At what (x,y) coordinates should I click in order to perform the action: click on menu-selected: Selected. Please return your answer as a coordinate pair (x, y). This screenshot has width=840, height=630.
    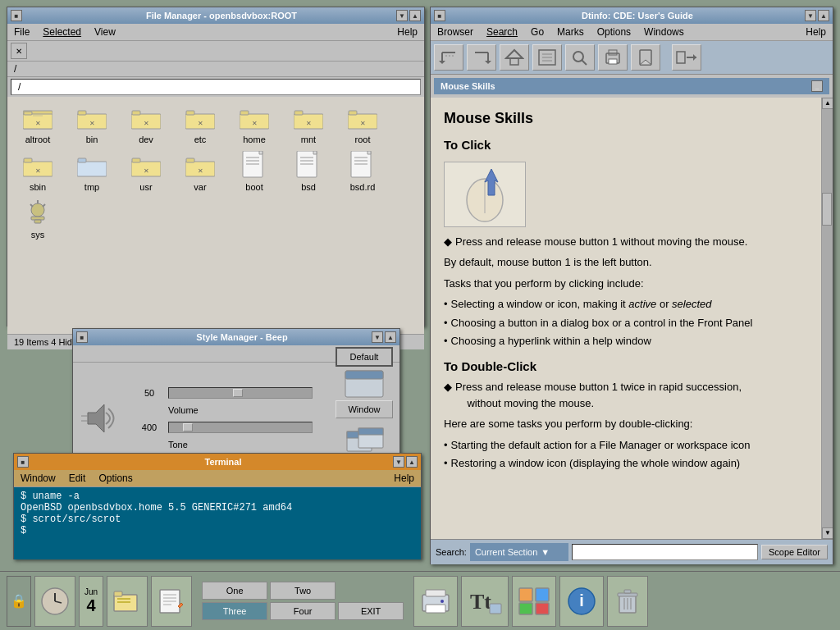
    Looking at the image, I should click on (62, 32).